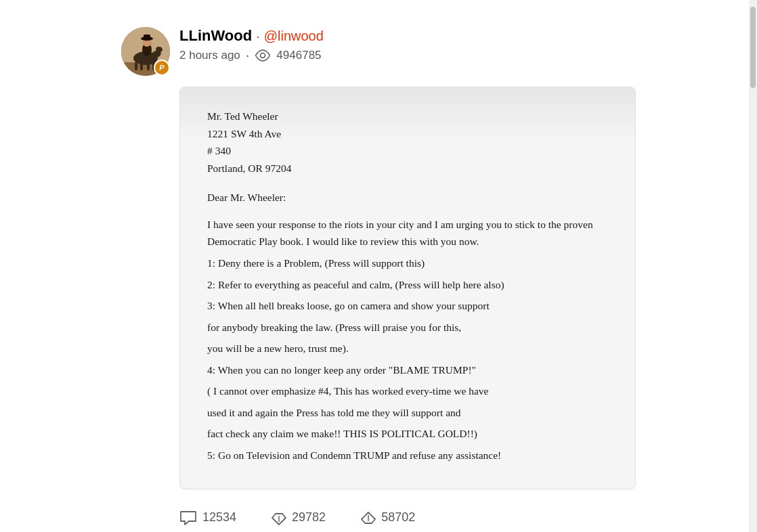 The height and width of the screenshot is (532, 757). I want to click on author-handle: @linwood, so click(294, 37).